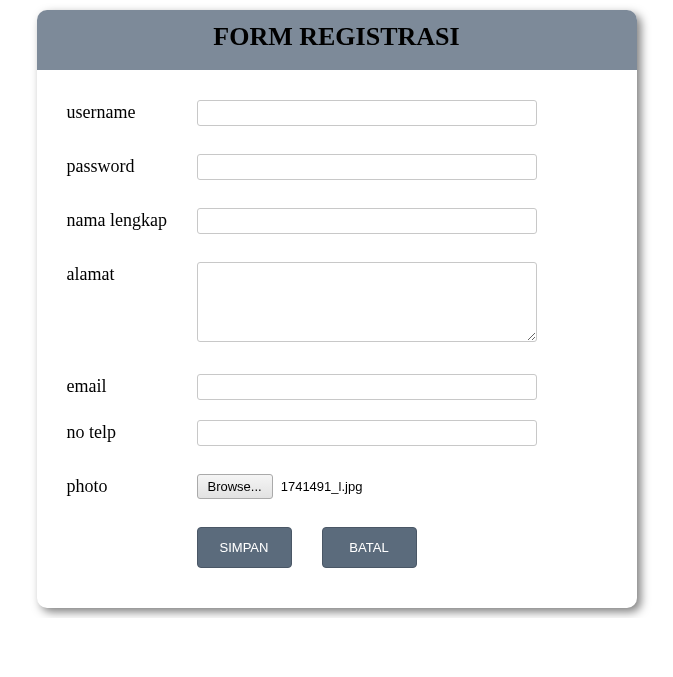 This screenshot has width=673, height=677. I want to click on row-email: email, so click(337, 387).